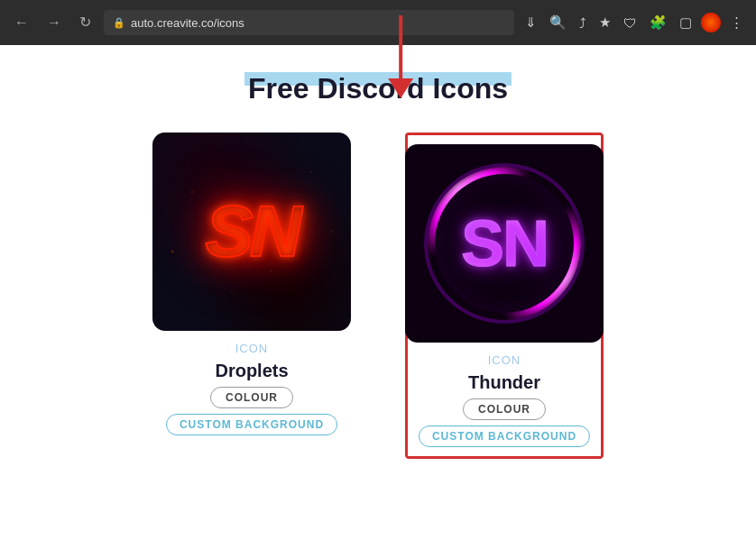  What do you see at coordinates (378, 88) in the screenshot?
I see `page-title: Free Discord Icons` at bounding box center [378, 88].